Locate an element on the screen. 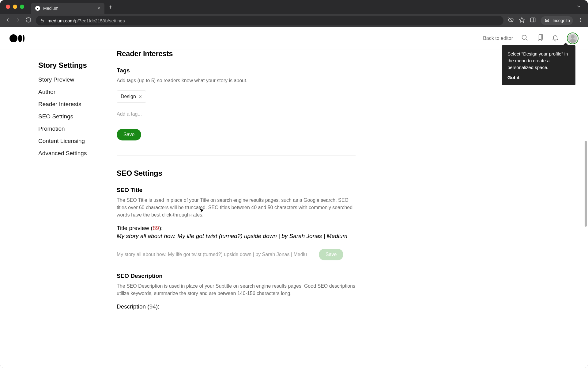 This screenshot has height=368, width=588. incognito-label: Incognito is located at coordinates (561, 21).